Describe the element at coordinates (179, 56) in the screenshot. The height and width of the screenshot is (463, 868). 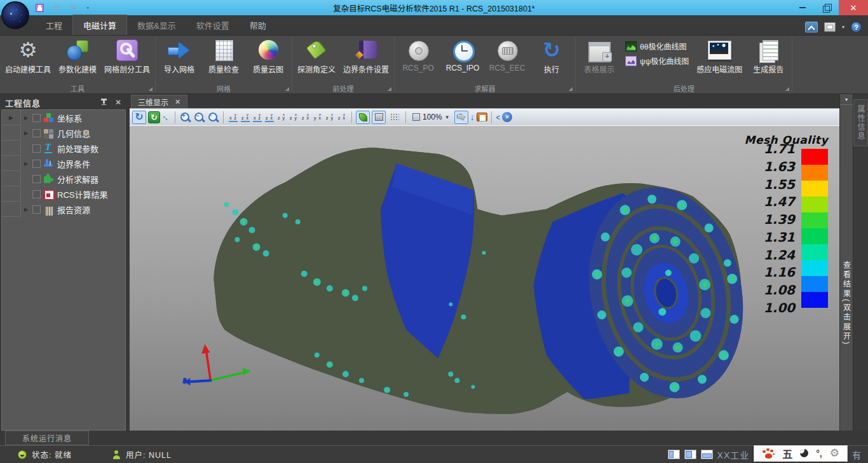
I see `ribbon-button: 导入网格` at that location.